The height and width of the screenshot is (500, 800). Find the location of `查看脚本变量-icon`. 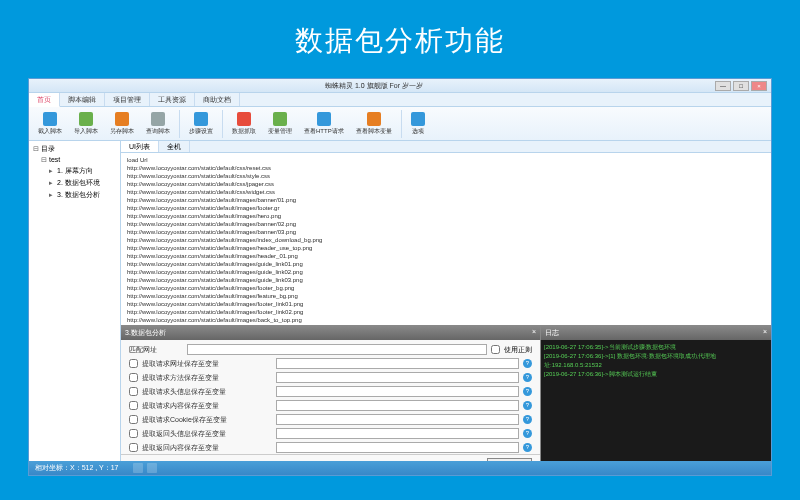

查看脚本变量-icon is located at coordinates (374, 119).